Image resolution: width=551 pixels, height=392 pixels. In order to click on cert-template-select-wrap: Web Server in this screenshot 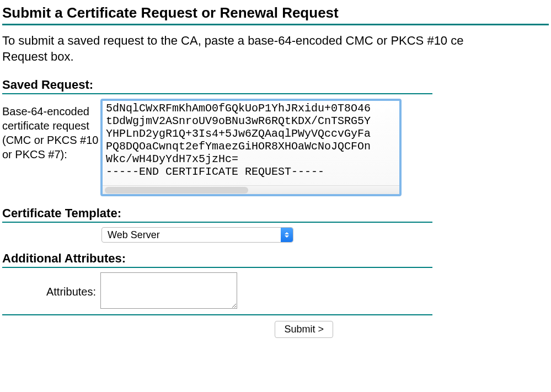, I will do `click(197, 235)`.